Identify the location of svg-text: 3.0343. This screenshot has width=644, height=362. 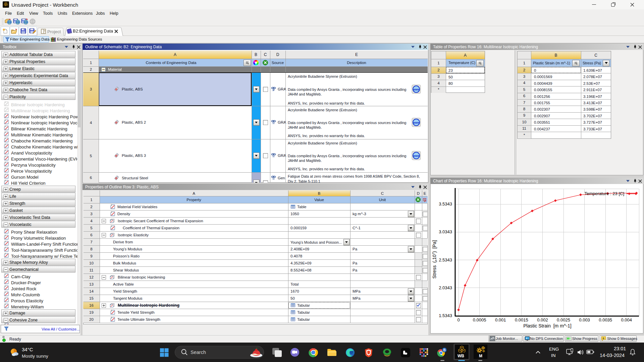
(445, 232).